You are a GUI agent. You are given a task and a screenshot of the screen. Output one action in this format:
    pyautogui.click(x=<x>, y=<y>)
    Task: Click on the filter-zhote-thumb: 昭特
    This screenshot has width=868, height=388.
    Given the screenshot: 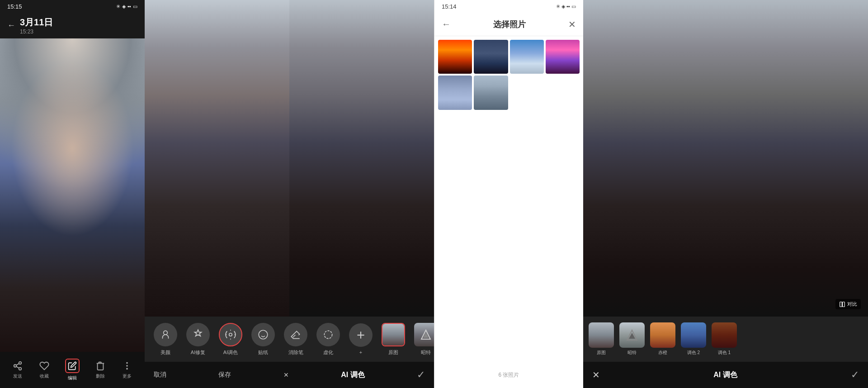 What is the action you would take?
    pyautogui.click(x=424, y=339)
    